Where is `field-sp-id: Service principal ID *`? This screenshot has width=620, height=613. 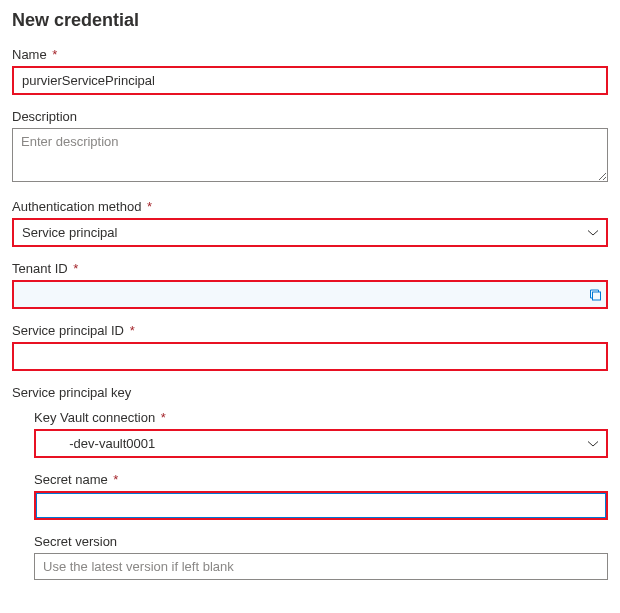
field-sp-id: Service principal ID * is located at coordinates (310, 347).